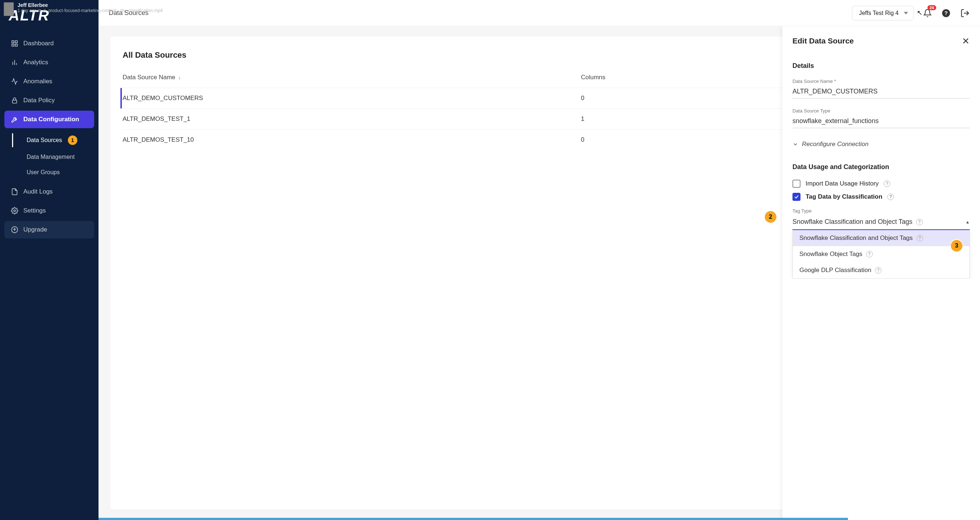  I want to click on panel-title: Edit Data Source, so click(823, 41).